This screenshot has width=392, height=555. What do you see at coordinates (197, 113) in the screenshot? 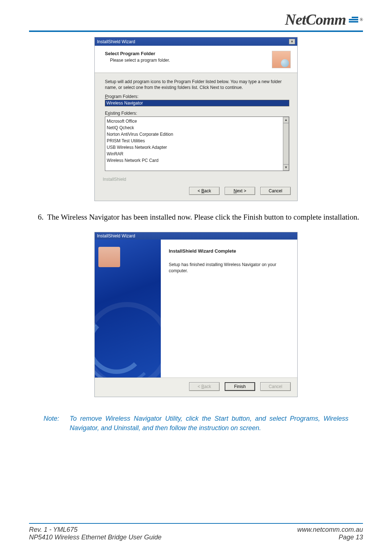
I see `existing-folders-label: Existing Folders:` at bounding box center [197, 113].